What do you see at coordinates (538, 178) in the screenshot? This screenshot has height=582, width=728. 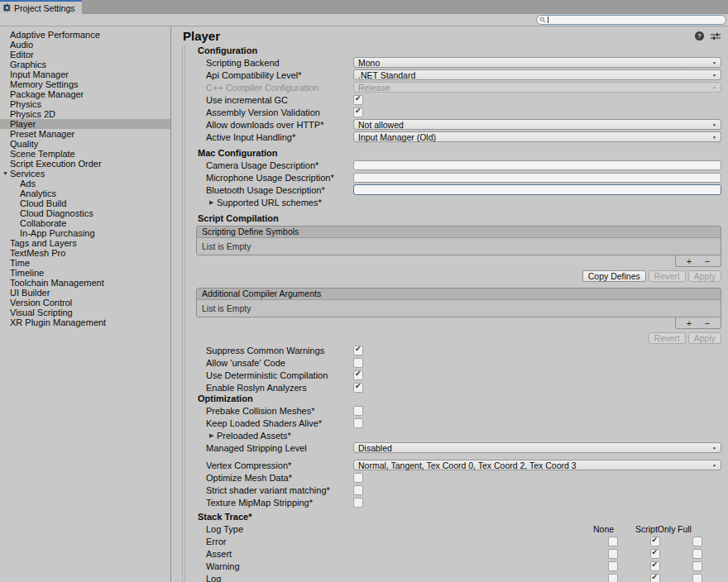 I see `microphone-usage-description-field` at bounding box center [538, 178].